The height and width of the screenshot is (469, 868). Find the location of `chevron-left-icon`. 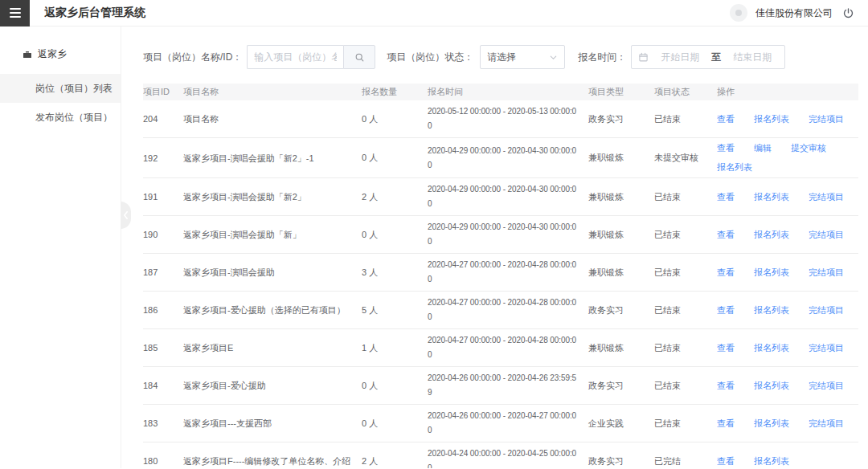

chevron-left-icon is located at coordinates (125, 215).